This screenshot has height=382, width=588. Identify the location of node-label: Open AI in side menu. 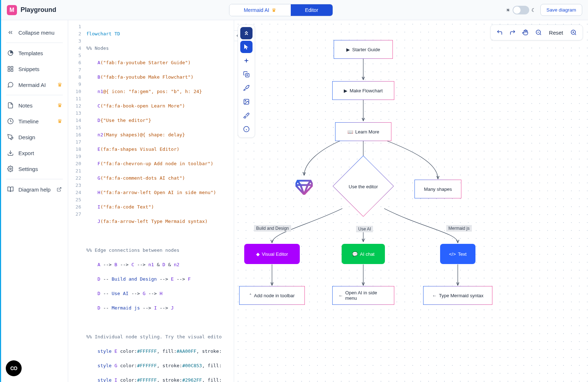
(367, 295).